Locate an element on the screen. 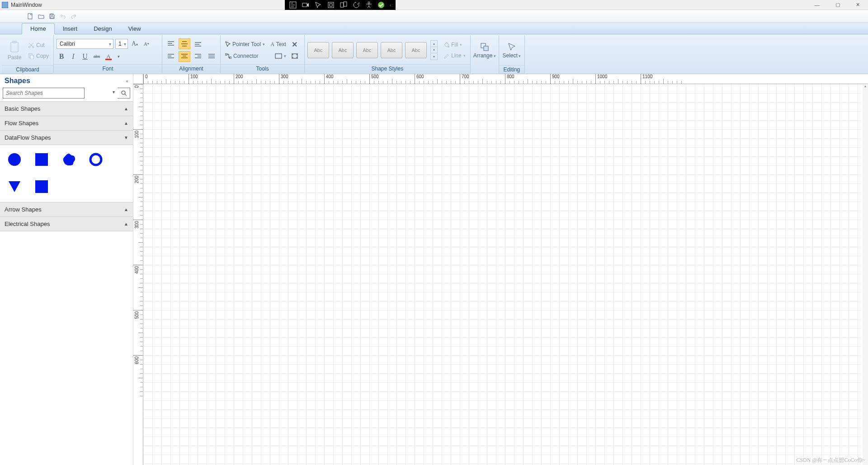  align-middle-button is located at coordinates (184, 44).